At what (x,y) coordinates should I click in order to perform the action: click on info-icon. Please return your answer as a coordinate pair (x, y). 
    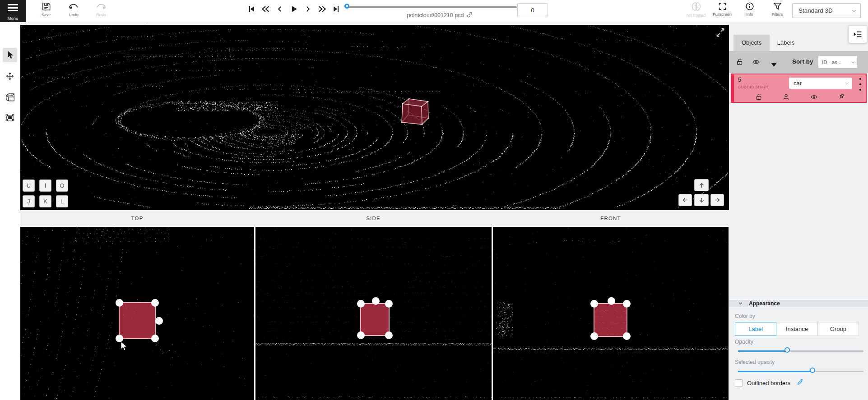
    Looking at the image, I should click on (750, 6).